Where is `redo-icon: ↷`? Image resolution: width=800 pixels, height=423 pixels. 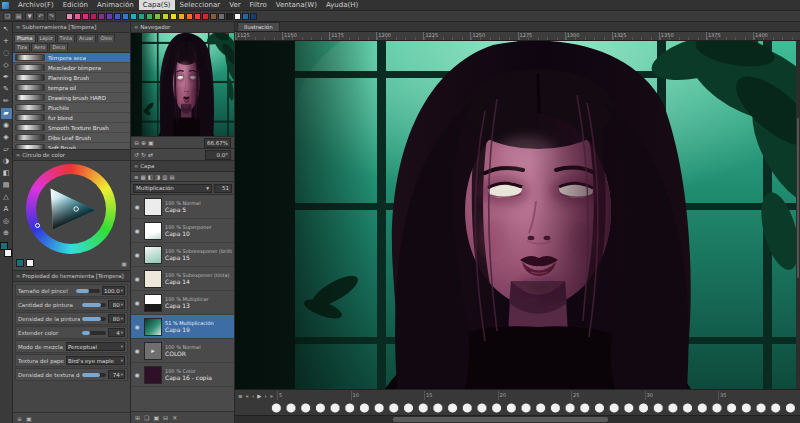
redo-icon: ↷ is located at coordinates (52, 16).